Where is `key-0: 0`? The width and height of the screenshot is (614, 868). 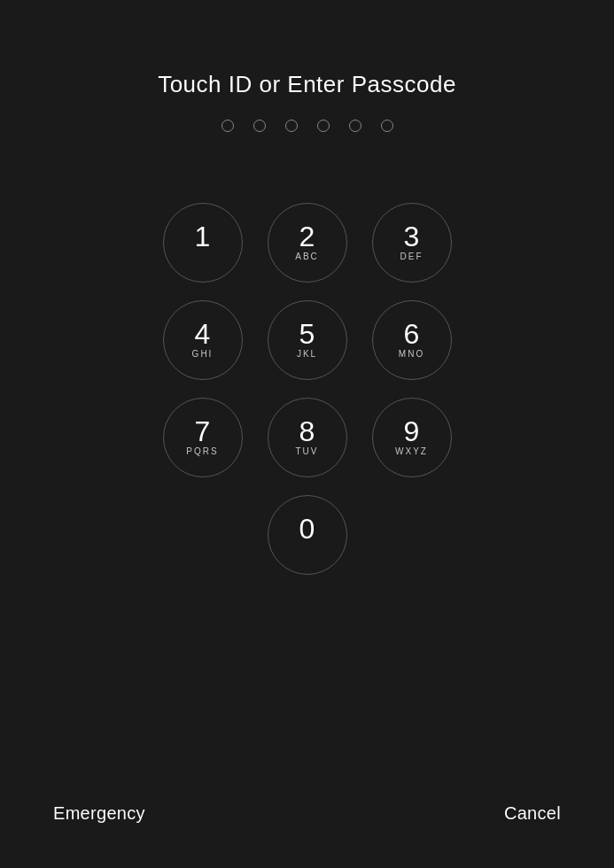 key-0: 0 is located at coordinates (307, 535).